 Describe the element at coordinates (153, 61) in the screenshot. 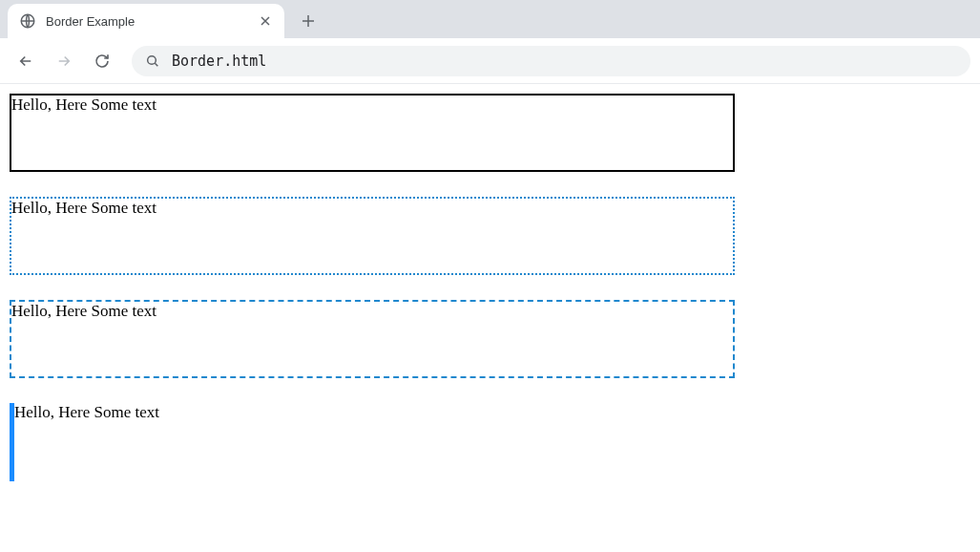

I see `search-icon` at that location.